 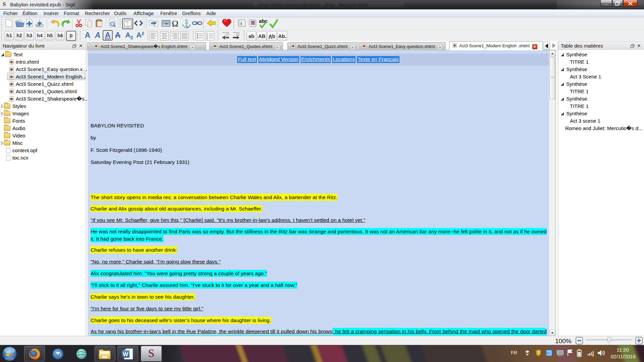 I want to click on svg-text: 1, so click(x=207, y=34).